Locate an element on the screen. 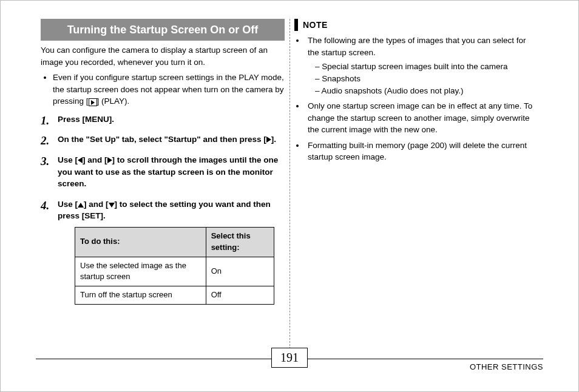 The width and height of the screenshot is (579, 392). note-item-1: The following are the types of images th… is located at coordinates (422, 66).